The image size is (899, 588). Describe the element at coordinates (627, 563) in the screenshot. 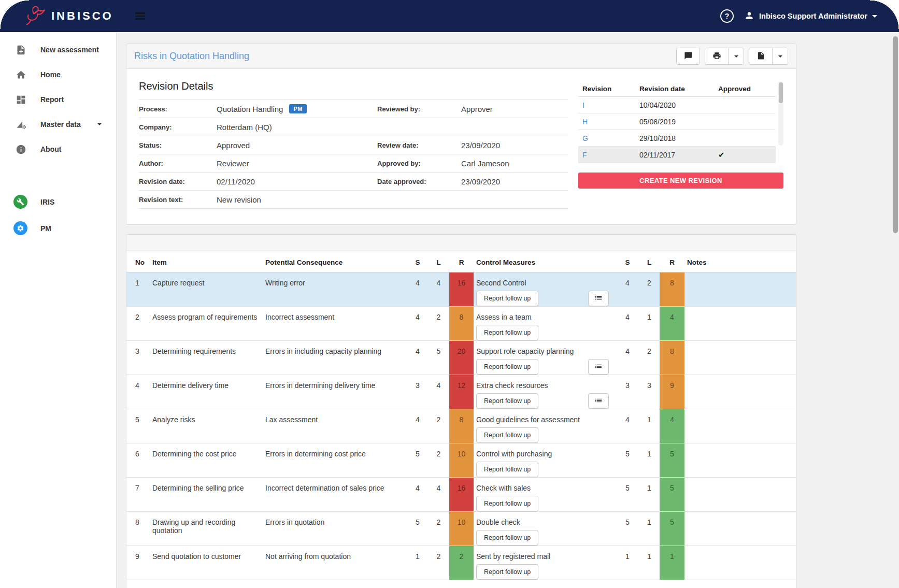

I see `residual-severity: 1` at that location.